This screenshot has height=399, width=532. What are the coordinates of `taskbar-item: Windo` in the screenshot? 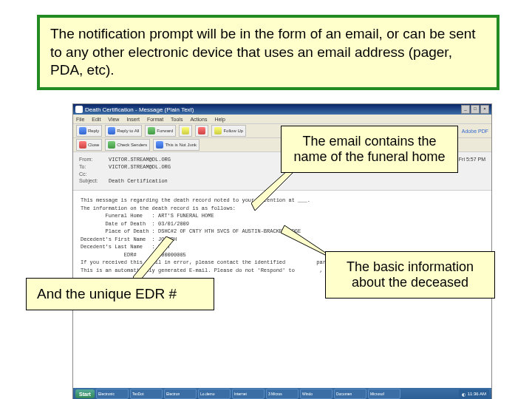 It's located at (316, 394).